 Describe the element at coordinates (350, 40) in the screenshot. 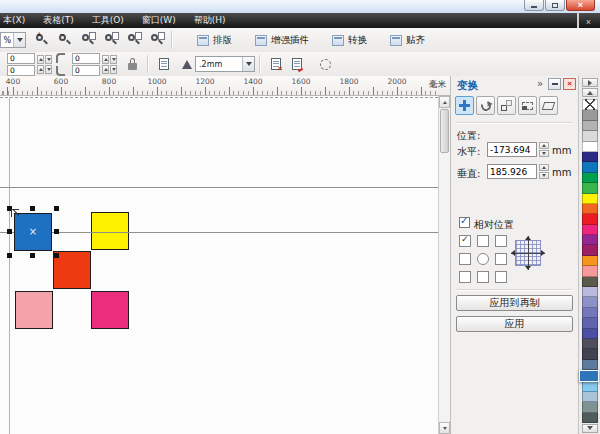

I see `toolbar-button-3: 转换` at that location.